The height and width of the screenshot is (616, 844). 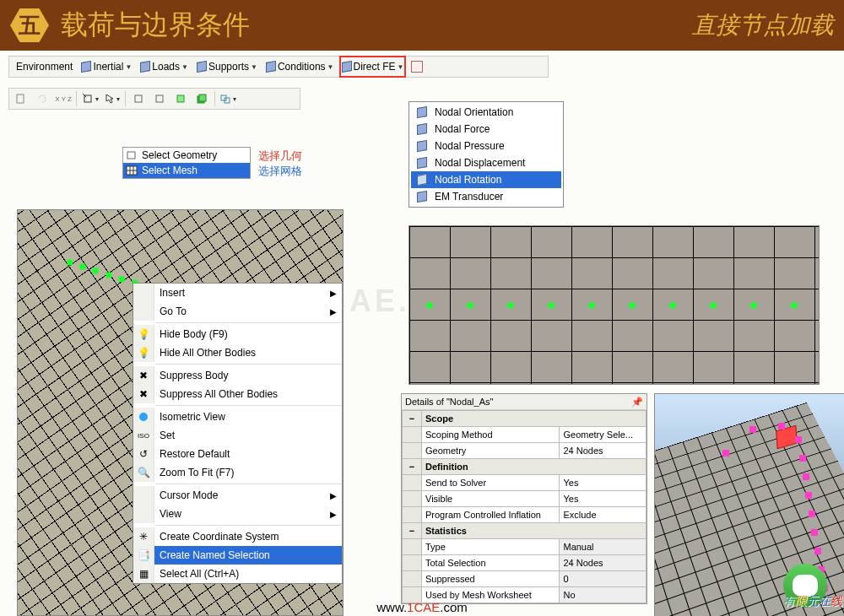 I want to click on zoom-icon: 🔍, so click(x=143, y=473).